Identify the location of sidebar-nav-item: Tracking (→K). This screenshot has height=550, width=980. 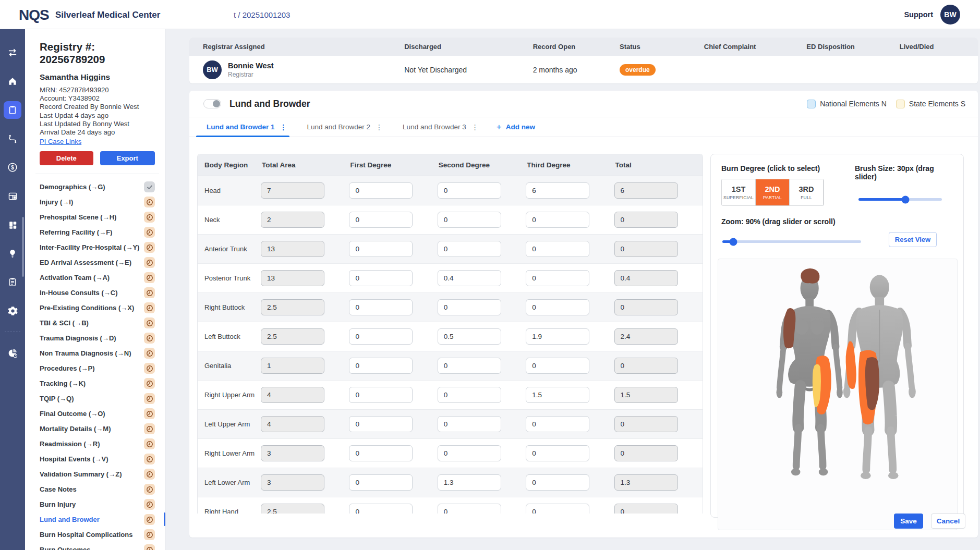
(97, 384).